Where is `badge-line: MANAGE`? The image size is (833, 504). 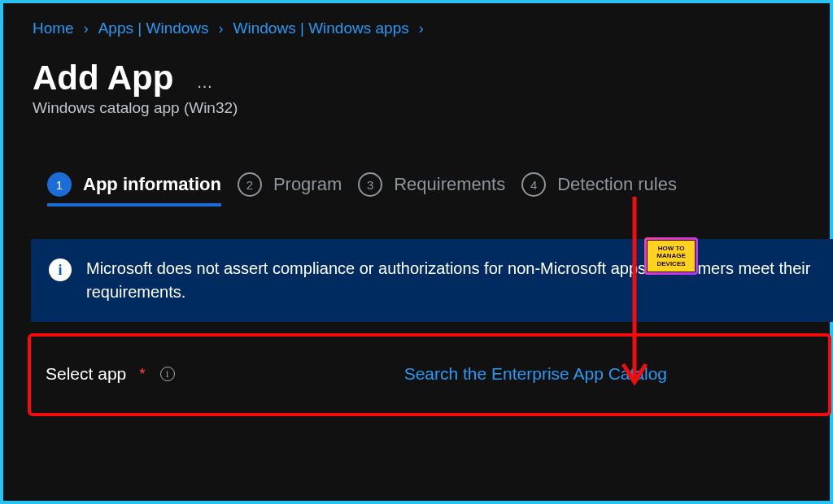
badge-line: MANAGE is located at coordinates (671, 256).